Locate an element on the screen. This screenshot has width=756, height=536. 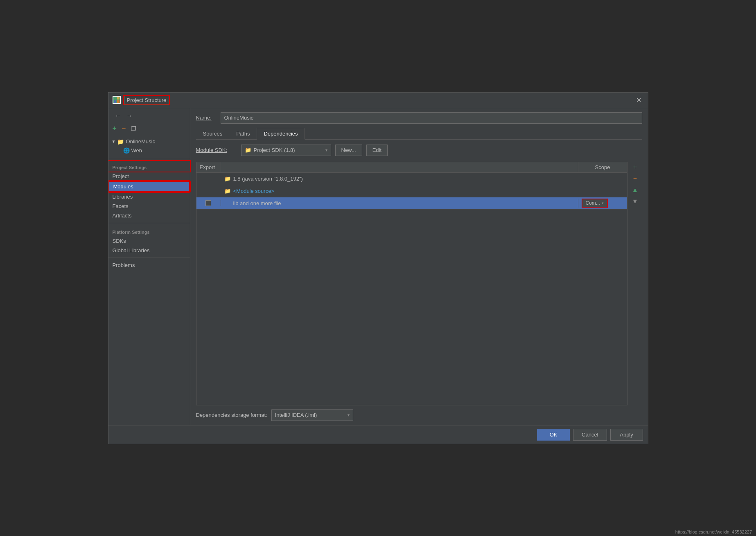
sidebar-toolbar: ← → is located at coordinates (149, 118).